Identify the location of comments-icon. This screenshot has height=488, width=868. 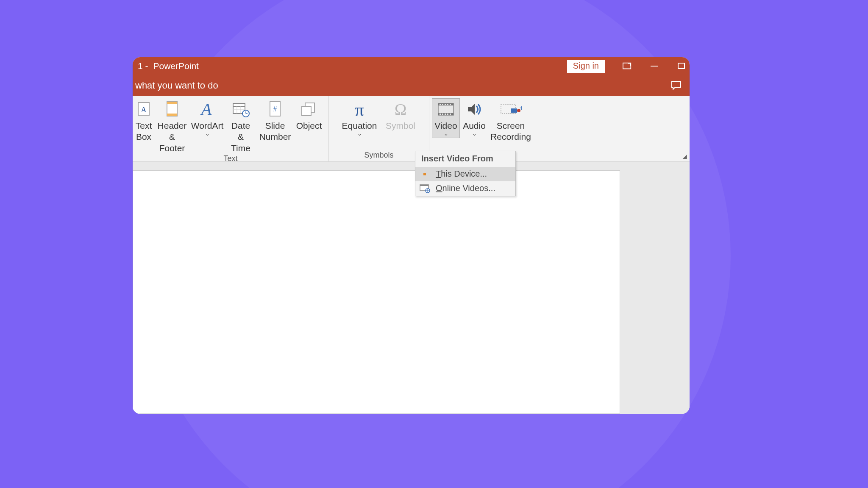
(676, 86).